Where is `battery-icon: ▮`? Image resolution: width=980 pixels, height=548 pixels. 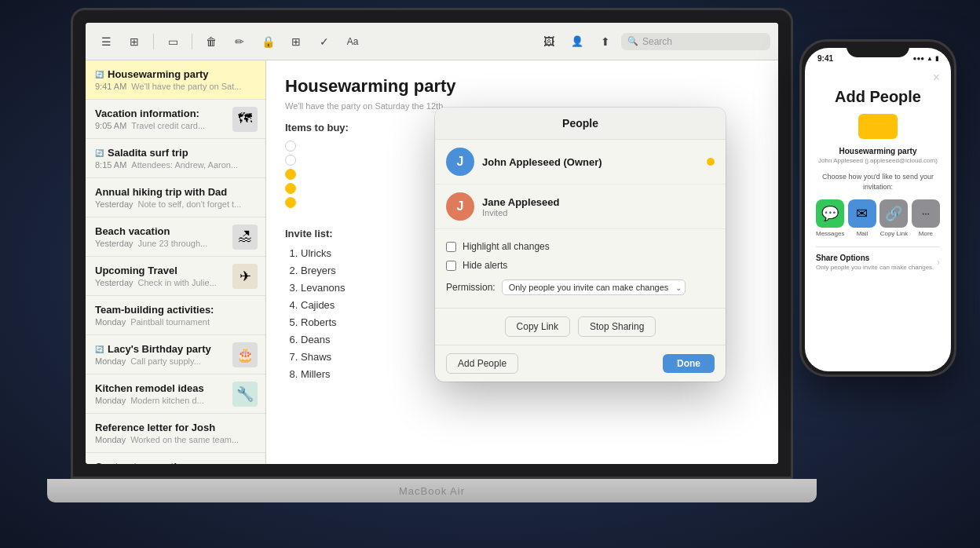
battery-icon: ▮ is located at coordinates (937, 58).